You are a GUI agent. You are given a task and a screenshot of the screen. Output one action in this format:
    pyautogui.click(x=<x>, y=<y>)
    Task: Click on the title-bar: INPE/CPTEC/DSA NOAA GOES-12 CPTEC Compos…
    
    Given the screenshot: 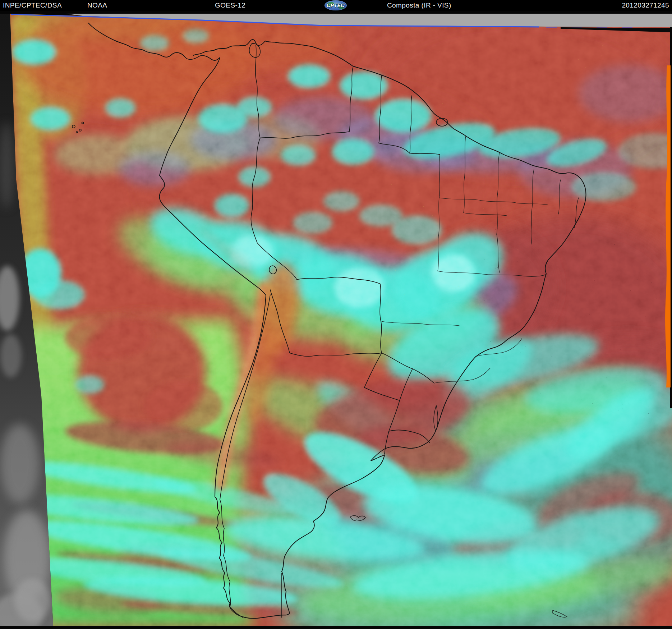 What is the action you would take?
    pyautogui.click(x=336, y=5)
    